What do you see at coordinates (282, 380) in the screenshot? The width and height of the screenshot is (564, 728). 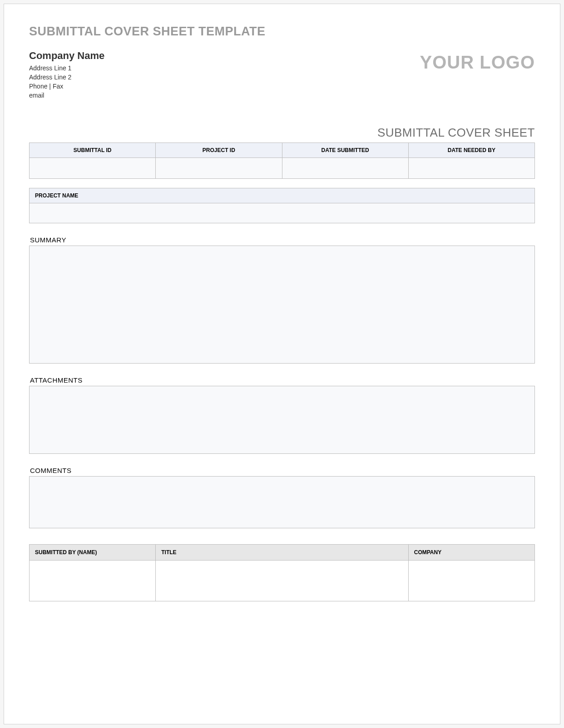 I see `attachments-label: ATTACHMENTS` at bounding box center [282, 380].